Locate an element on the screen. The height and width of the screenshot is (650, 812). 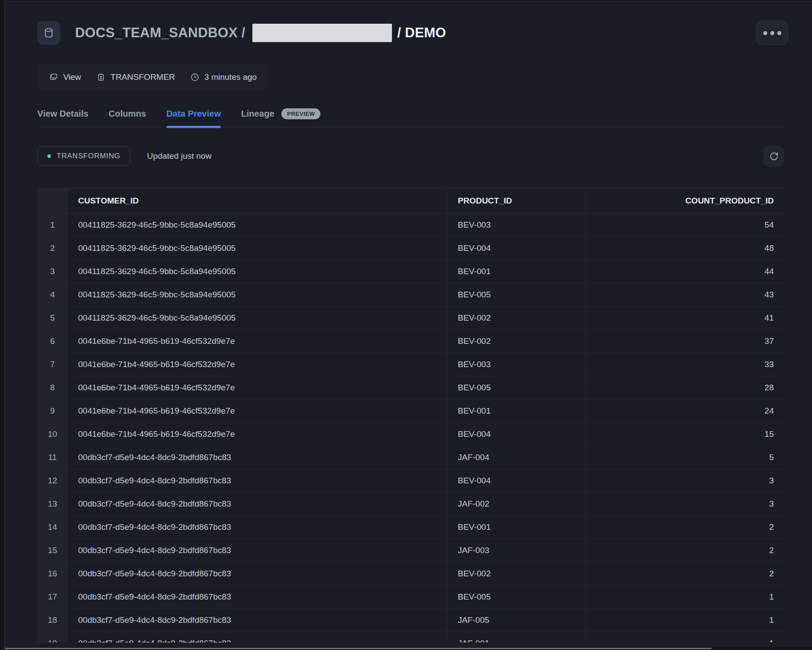
table-row: 1600db3cf7-d5e9-4dc4-8dc9-2bdfd867bc83BE… is located at coordinates (412, 574).